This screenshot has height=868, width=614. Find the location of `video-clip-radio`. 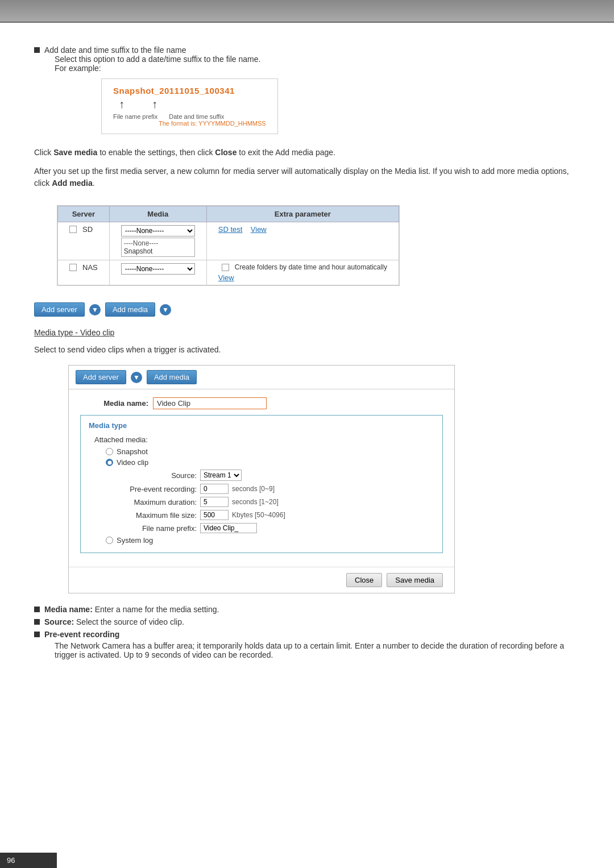

video-clip-radio is located at coordinates (109, 463).